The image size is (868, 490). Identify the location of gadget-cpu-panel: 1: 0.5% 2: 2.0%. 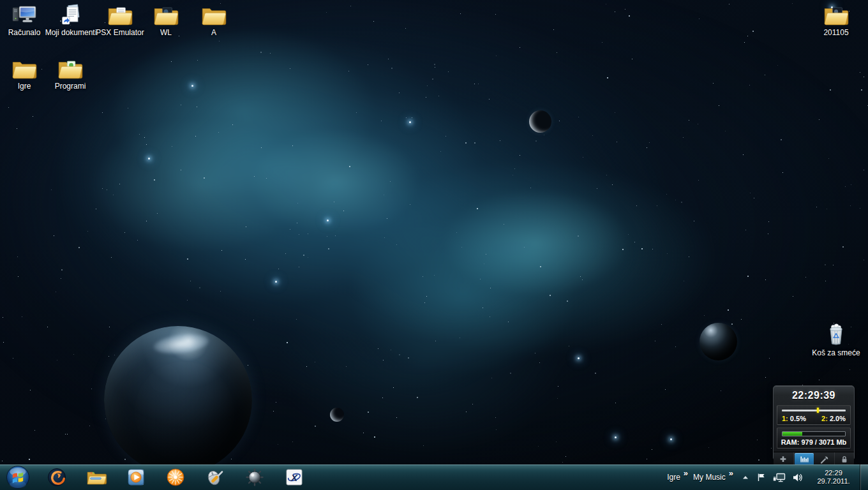
(814, 415).